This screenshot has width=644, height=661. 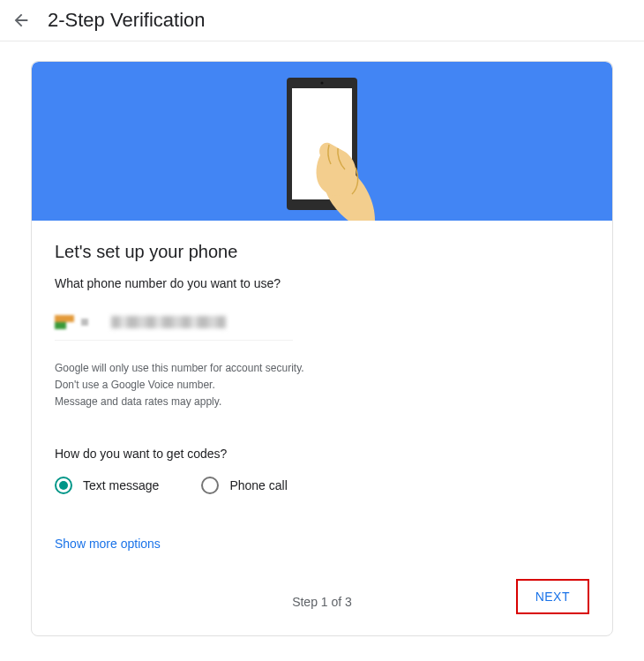 What do you see at coordinates (322, 611) in the screenshot?
I see `card-footer: Step 1 of 3 NEXT` at bounding box center [322, 611].